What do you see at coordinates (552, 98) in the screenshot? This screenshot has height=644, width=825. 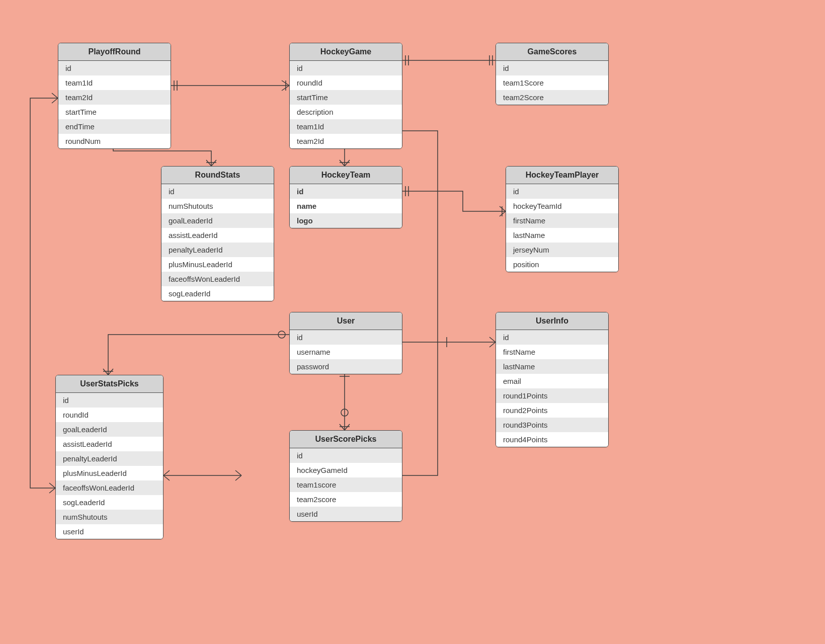 I see `field: team2Score` at bounding box center [552, 98].